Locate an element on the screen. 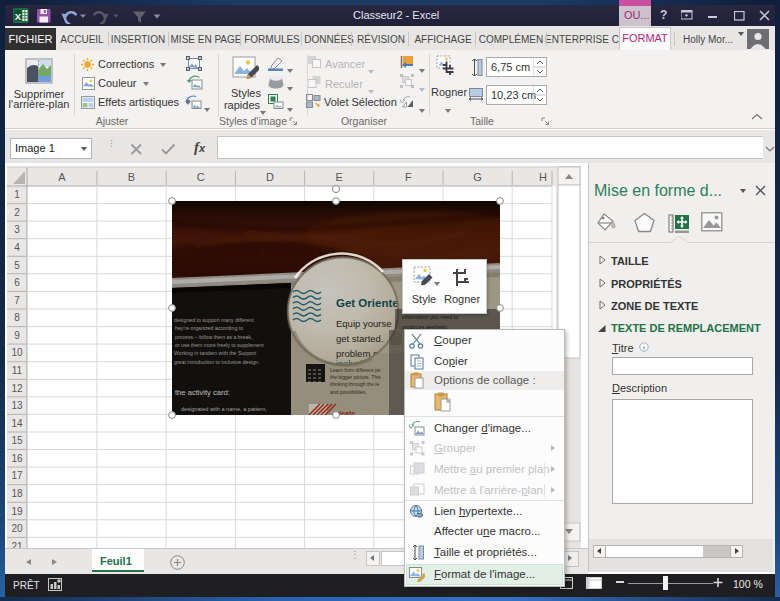  svg-text: 4 is located at coordinates (17, 248).